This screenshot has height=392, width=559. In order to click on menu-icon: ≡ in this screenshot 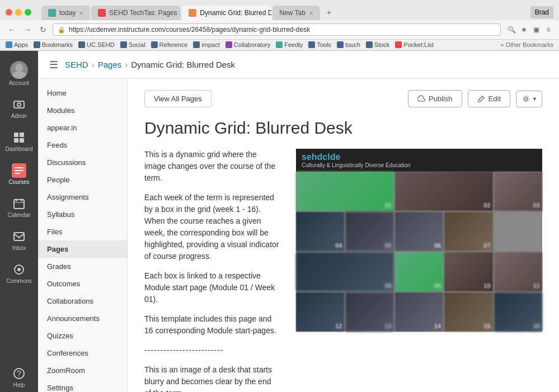, I will do `click(548, 30)`.